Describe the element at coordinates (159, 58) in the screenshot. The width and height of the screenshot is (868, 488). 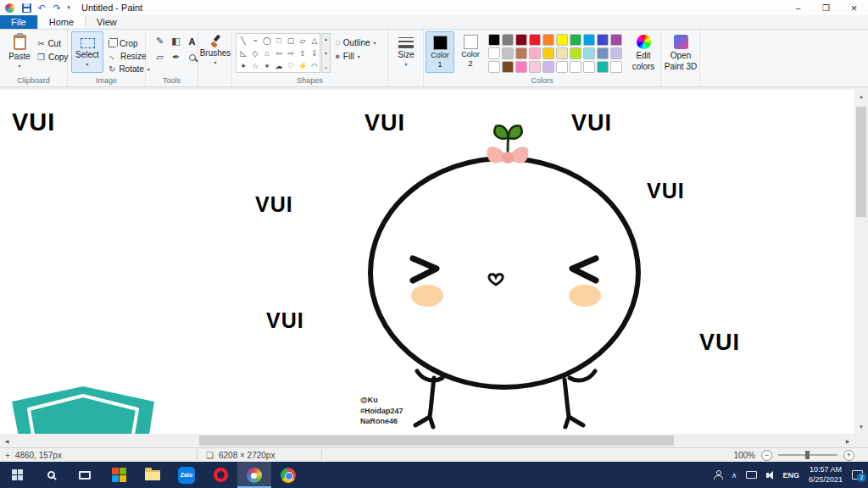
I see `eraser-tool: ▱` at that location.